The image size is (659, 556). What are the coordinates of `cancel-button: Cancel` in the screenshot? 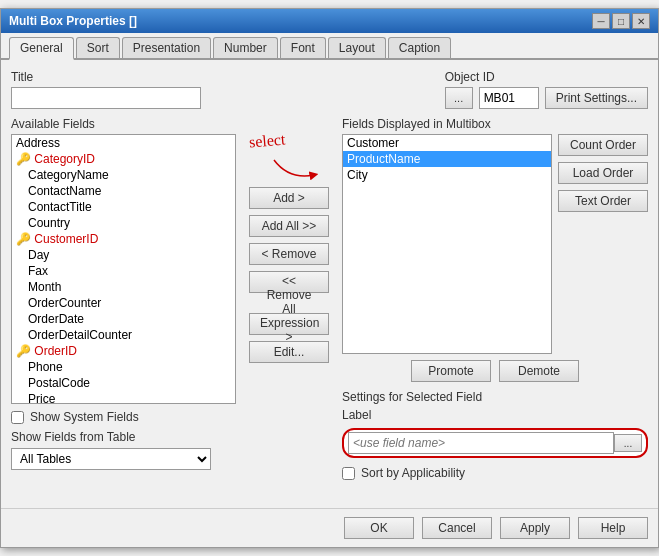 It's located at (457, 528).